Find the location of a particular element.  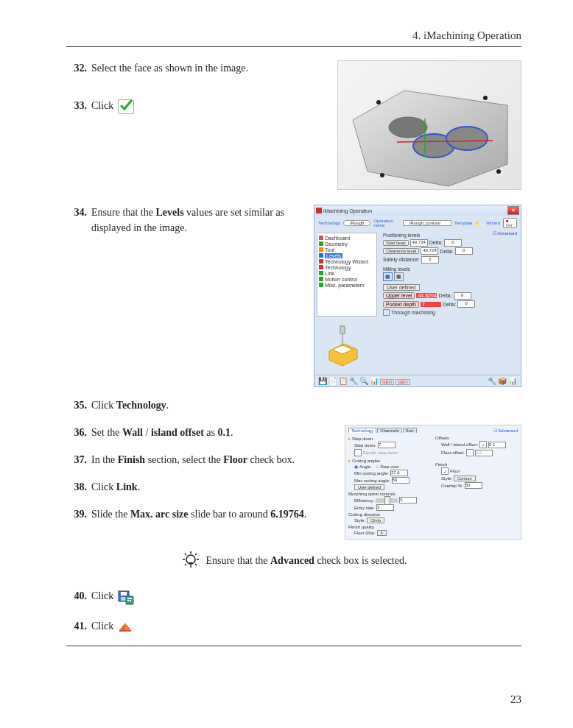

step-text: In the Finish section, select the Floor … is located at coordinates (214, 459).